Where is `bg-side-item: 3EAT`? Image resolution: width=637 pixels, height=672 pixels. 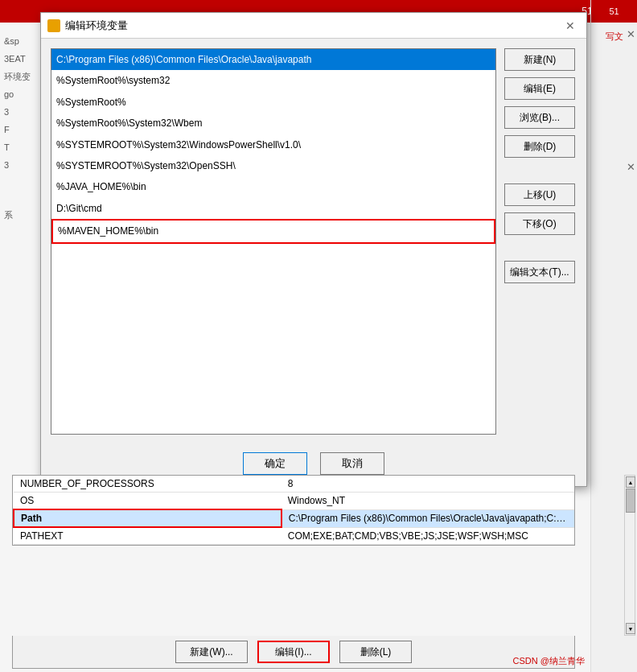
bg-side-item: 3EAT is located at coordinates (18, 59).